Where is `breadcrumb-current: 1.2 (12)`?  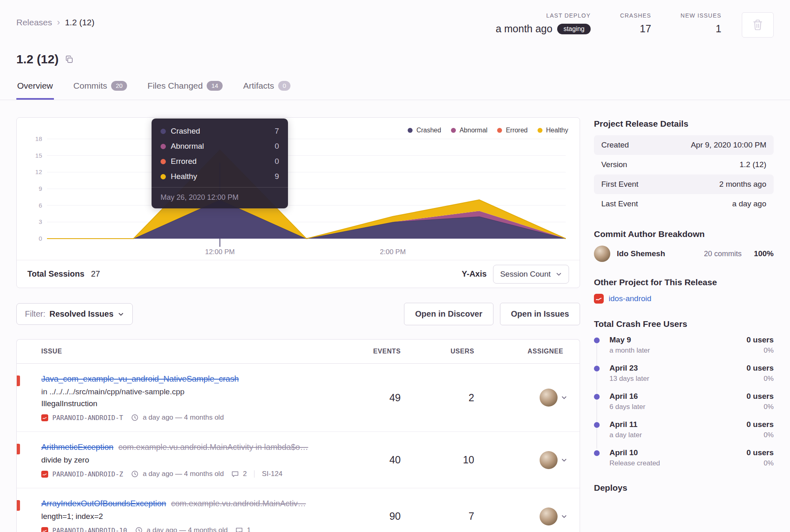
breadcrumb-current: 1.2 (12) is located at coordinates (80, 22).